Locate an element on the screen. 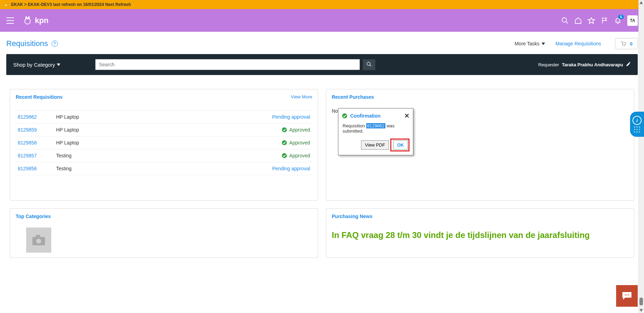  home-icon is located at coordinates (578, 21).